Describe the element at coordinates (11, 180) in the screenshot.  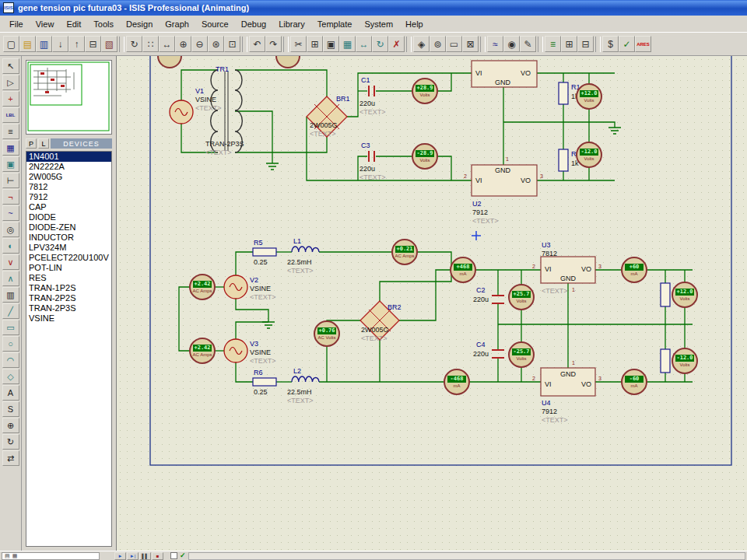
I see `terminal-mode-tool: ⊢` at that location.